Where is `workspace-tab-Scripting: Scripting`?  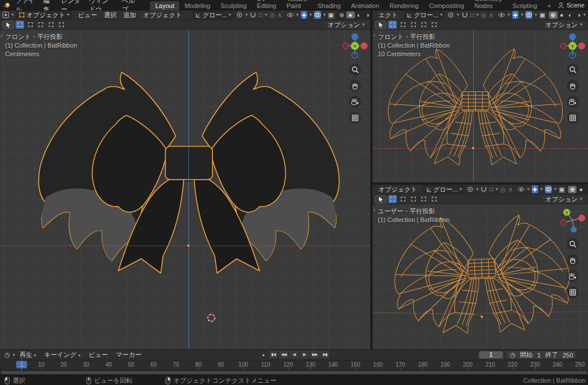
workspace-tab-Scripting: Scripting is located at coordinates (525, 6).